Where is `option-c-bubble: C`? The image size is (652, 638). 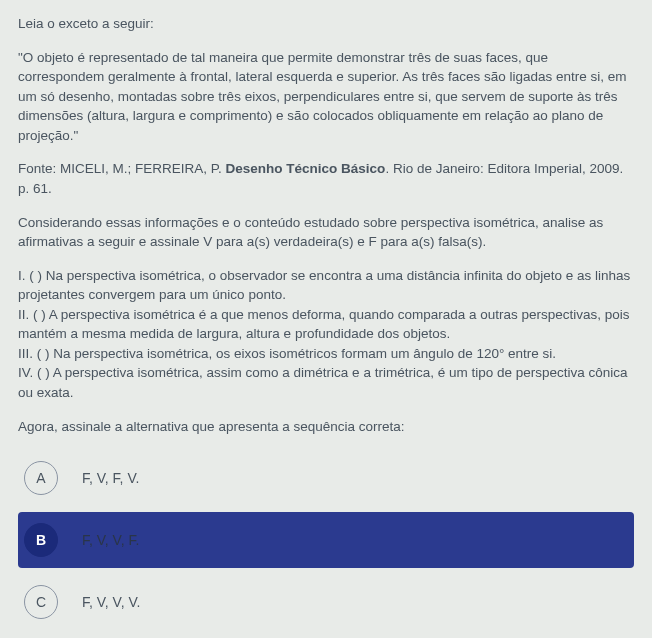 option-c-bubble: C is located at coordinates (41, 602).